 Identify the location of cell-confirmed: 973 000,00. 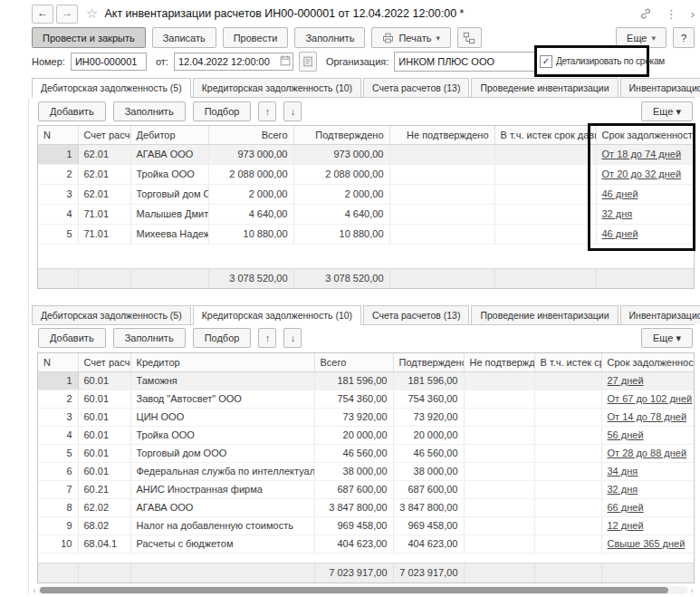
(341, 155).